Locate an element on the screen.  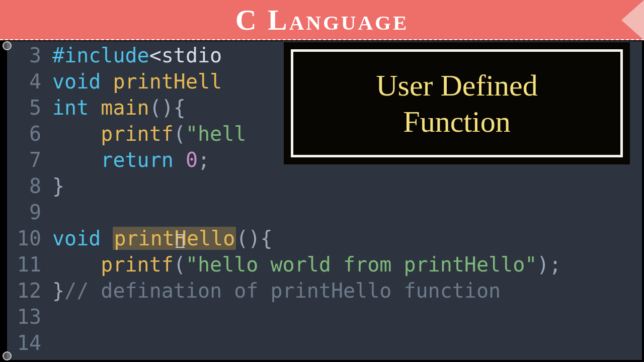
code-token: "hell is located at coordinates (216, 134).